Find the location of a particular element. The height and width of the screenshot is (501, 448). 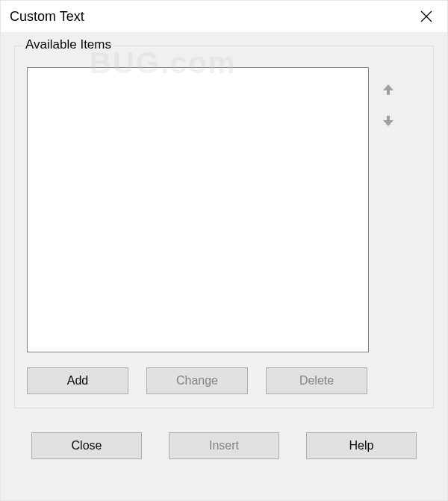

close-icon is located at coordinates (426, 16).